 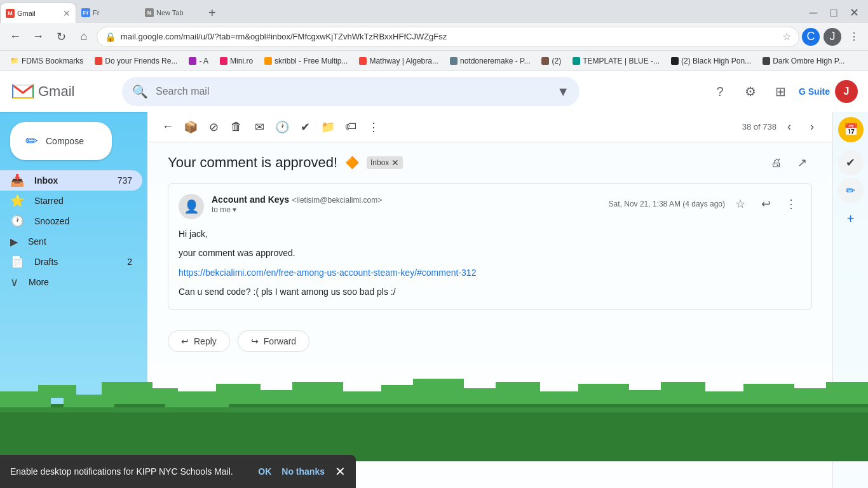 What do you see at coordinates (851, 191) in the screenshot?
I see `right-panel-icon-3: ✏` at bounding box center [851, 191].